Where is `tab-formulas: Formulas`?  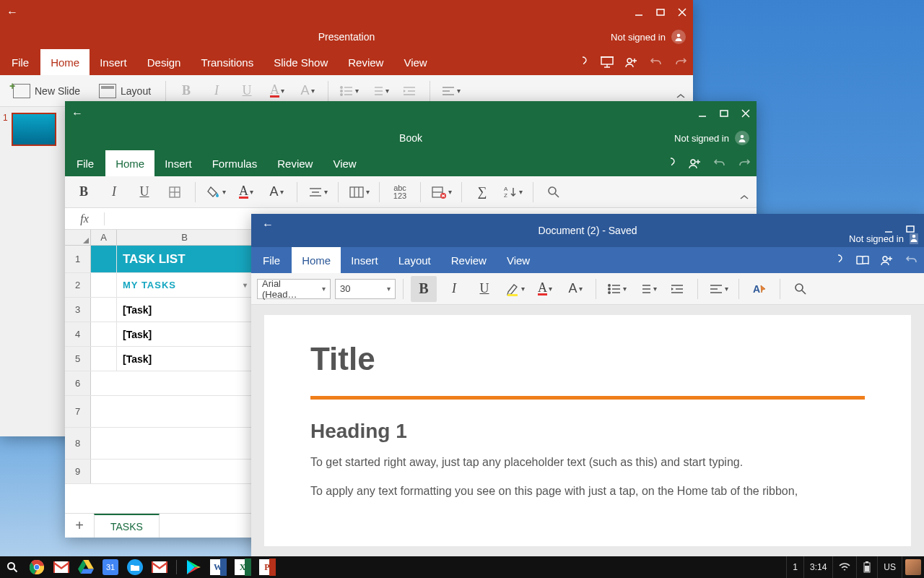 tab-formulas: Formulas is located at coordinates (235, 163).